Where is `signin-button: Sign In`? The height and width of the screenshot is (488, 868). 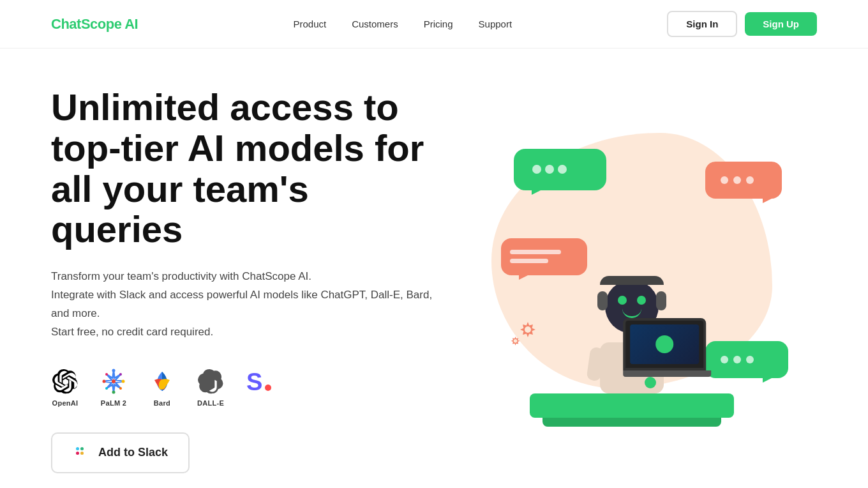 signin-button: Sign In is located at coordinates (702, 24).